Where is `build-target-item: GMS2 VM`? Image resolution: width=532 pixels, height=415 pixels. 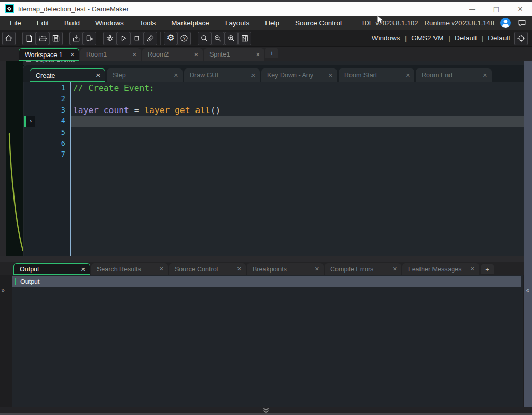 build-target-item: GMS2 VM is located at coordinates (433, 38).